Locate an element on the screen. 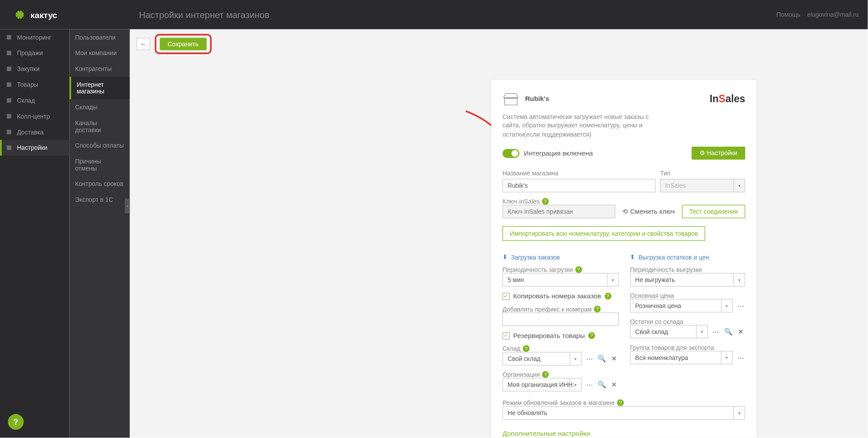  insales-logo: InSales is located at coordinates (728, 99).